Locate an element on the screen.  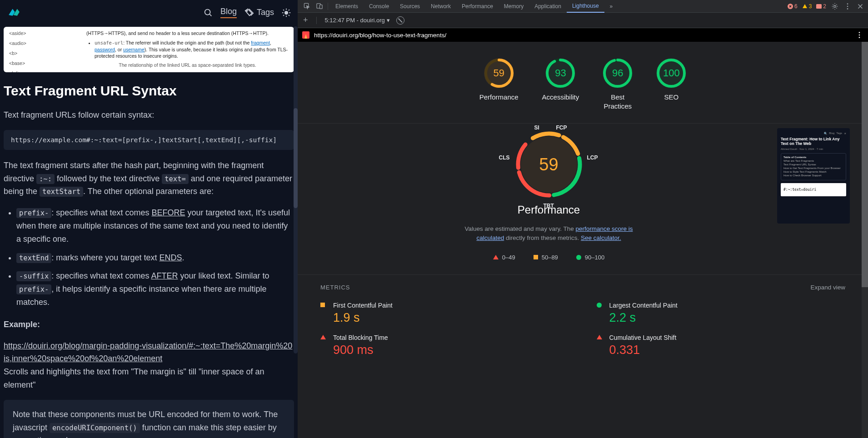
example-url-link: https://douiri.org/blog/margin-padding-v… is located at coordinates (148, 353).